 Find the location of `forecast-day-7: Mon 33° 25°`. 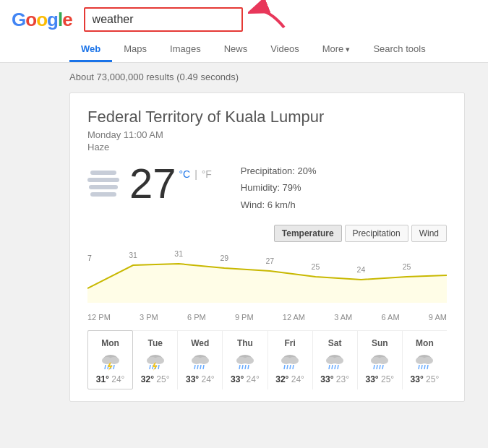

forecast-day-7: Mon 33° 25° is located at coordinates (425, 360).